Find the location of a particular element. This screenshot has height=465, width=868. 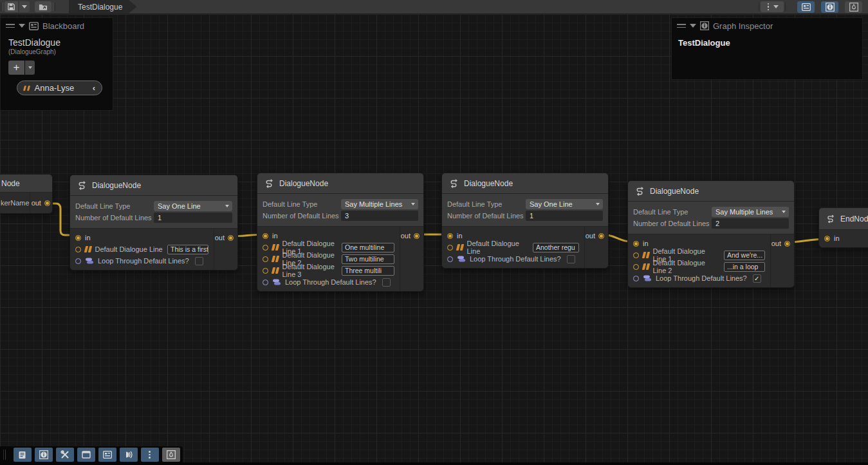

loop-checkbox: ✓ is located at coordinates (757, 278).